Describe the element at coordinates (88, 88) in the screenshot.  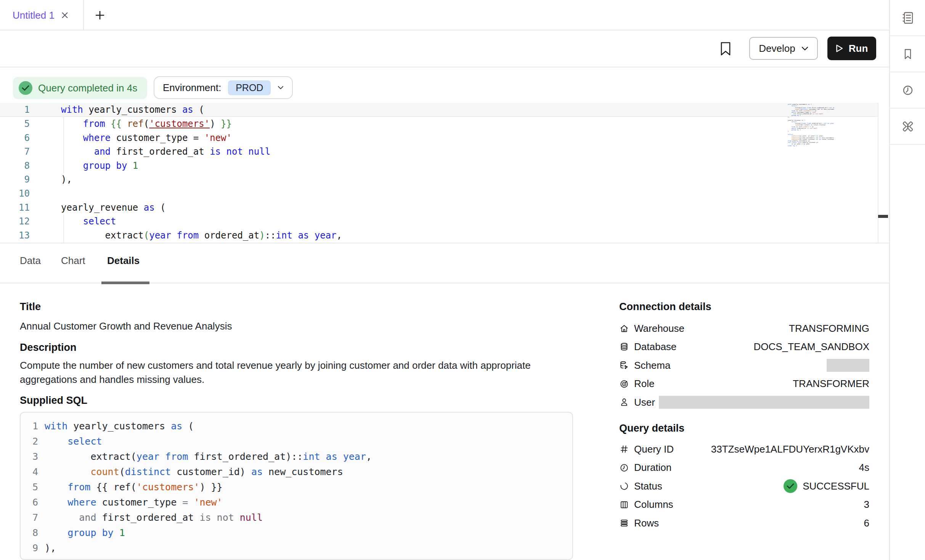
I see `query-status-text: Query completed in 4s` at that location.